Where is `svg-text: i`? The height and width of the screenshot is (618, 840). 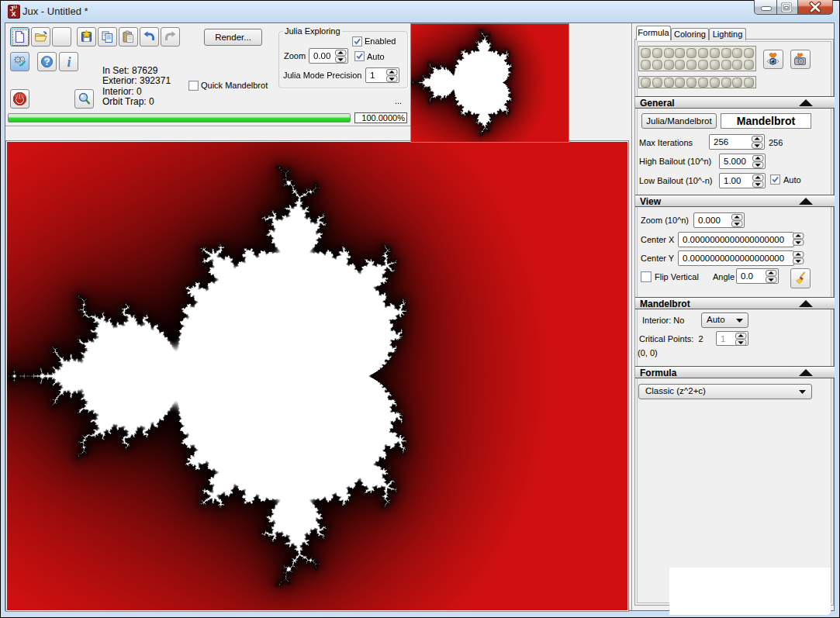
svg-text: i is located at coordinates (68, 62).